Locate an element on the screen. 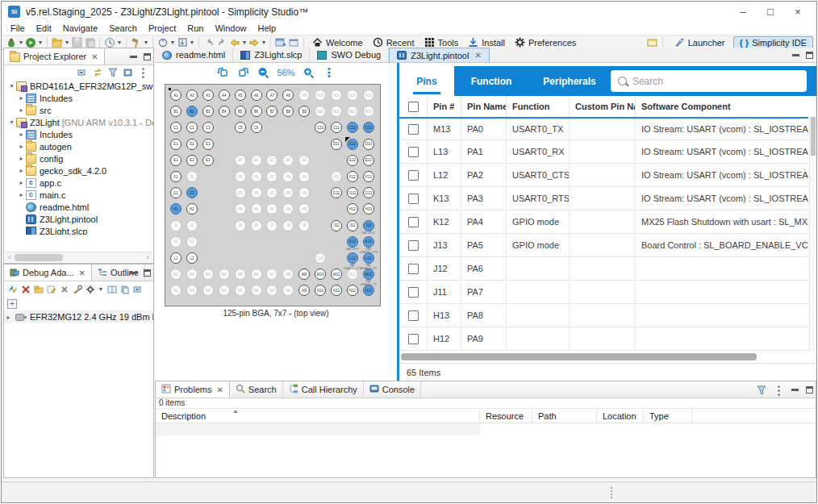 This screenshot has width=818, height=504. rename-icon is located at coordinates (52, 289).